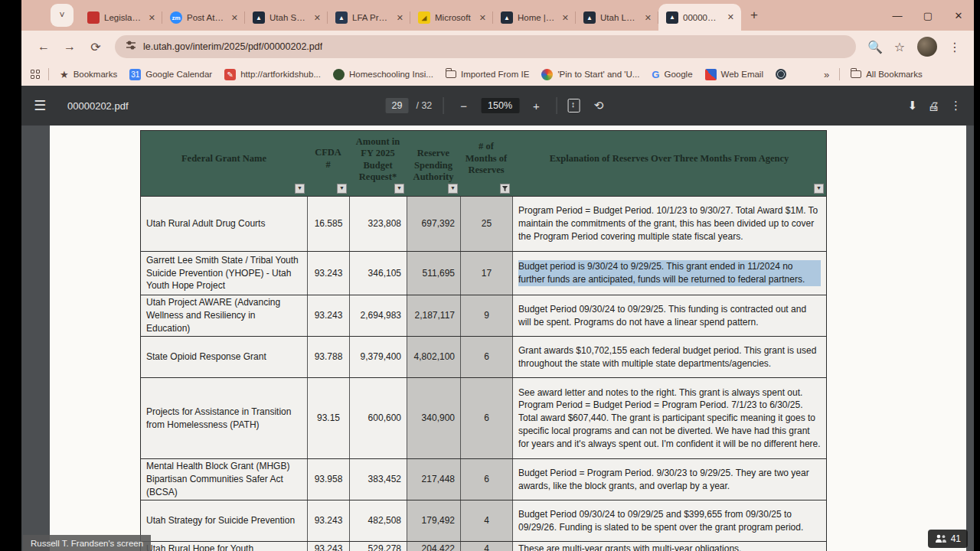  What do you see at coordinates (328, 479) in the screenshot?
I see `cfda-cell: 93.958` at bounding box center [328, 479].